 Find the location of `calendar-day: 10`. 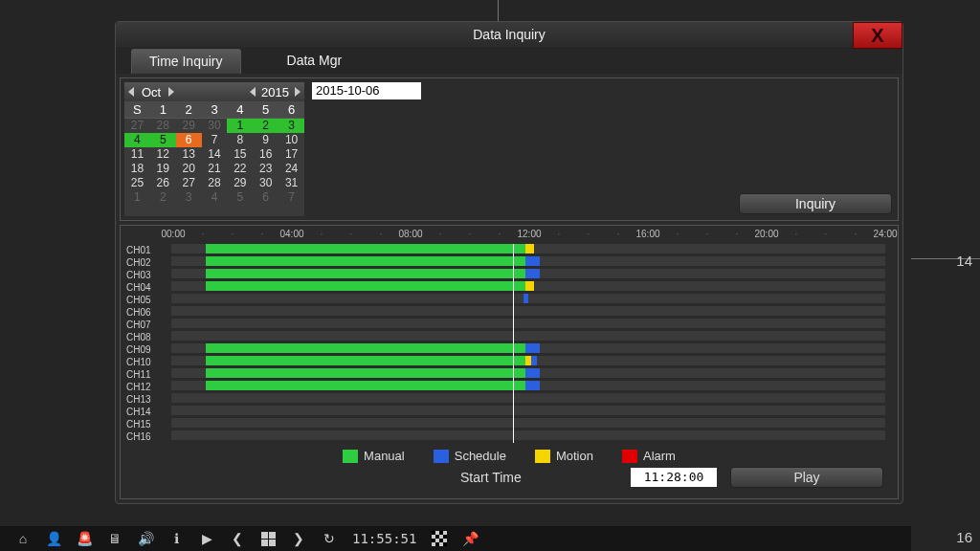

calendar-day: 10 is located at coordinates (291, 140).